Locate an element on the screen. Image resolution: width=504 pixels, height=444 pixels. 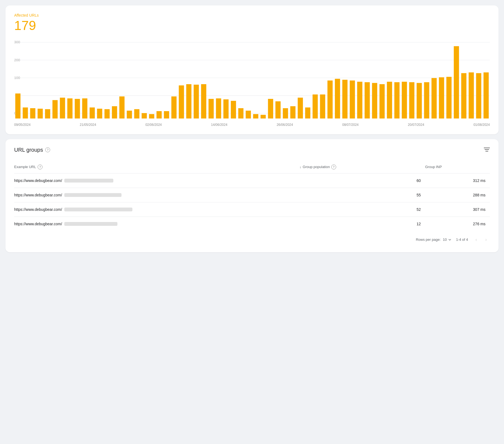
td-inp-0: 312 ms is located at coordinates (458, 180).